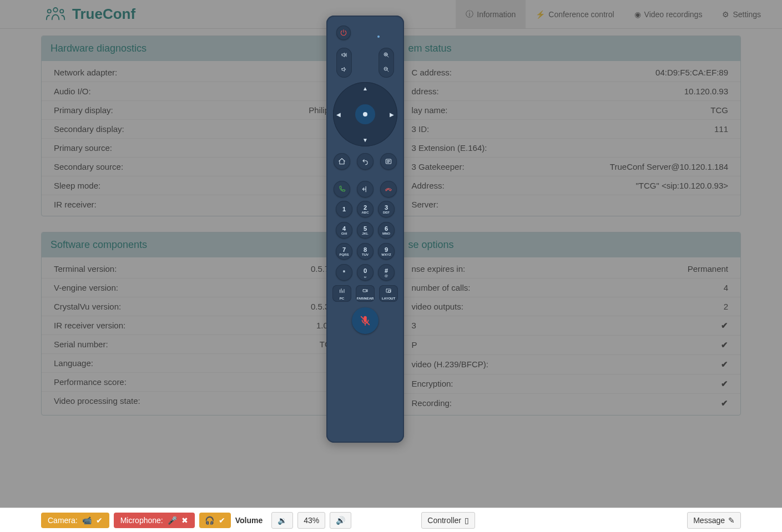  Describe the element at coordinates (365, 291) in the screenshot. I see `camera-control-icon` at that location.